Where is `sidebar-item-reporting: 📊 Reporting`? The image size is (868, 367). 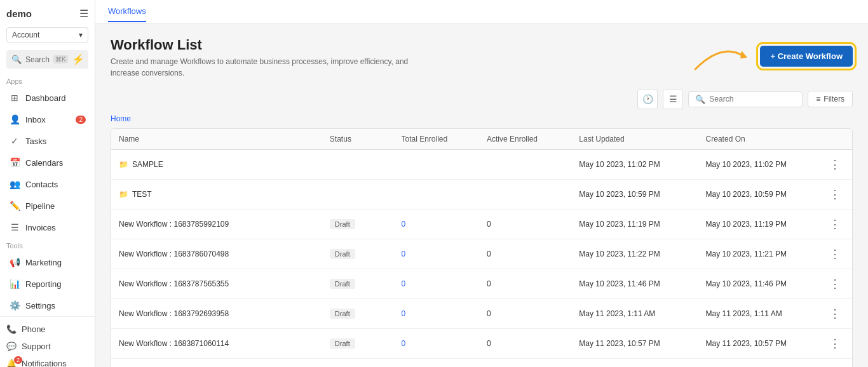
sidebar-item-reporting: 📊 Reporting is located at coordinates (47, 284).